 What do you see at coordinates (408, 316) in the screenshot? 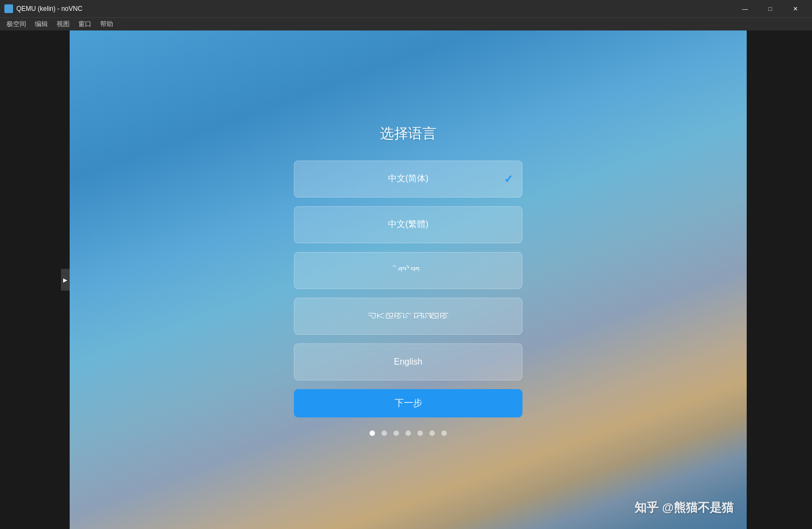
I see `language-option-uyghur: ꡍꡡꡙꡐꡜ ꡒꡤꡙꡐ` at bounding box center [408, 316].